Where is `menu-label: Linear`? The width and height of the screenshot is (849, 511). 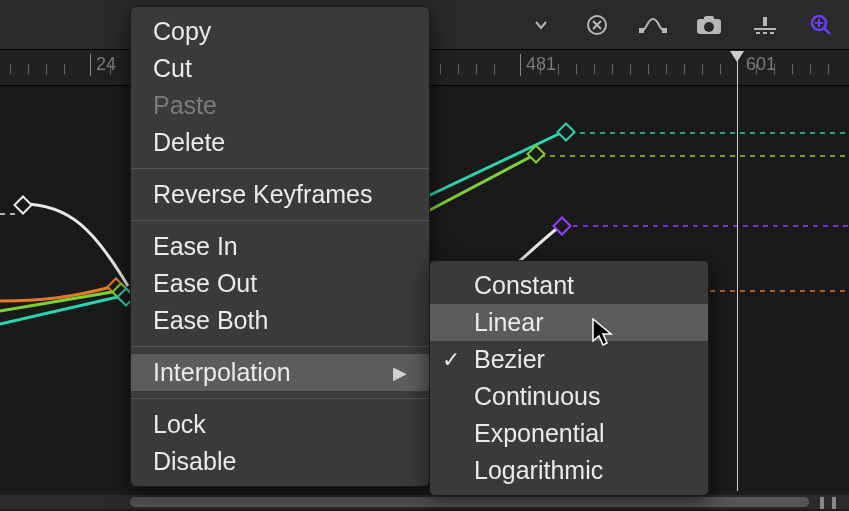 menu-label: Linear is located at coordinates (509, 322).